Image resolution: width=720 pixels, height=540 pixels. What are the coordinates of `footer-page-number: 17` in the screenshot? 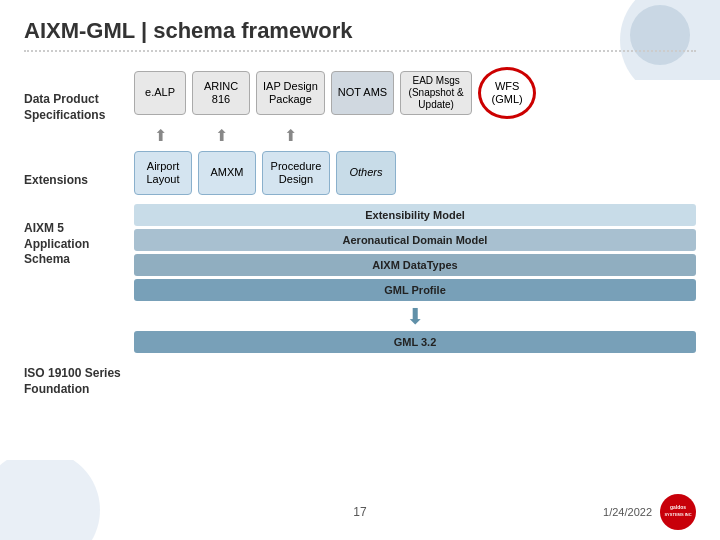 It's located at (360, 512).